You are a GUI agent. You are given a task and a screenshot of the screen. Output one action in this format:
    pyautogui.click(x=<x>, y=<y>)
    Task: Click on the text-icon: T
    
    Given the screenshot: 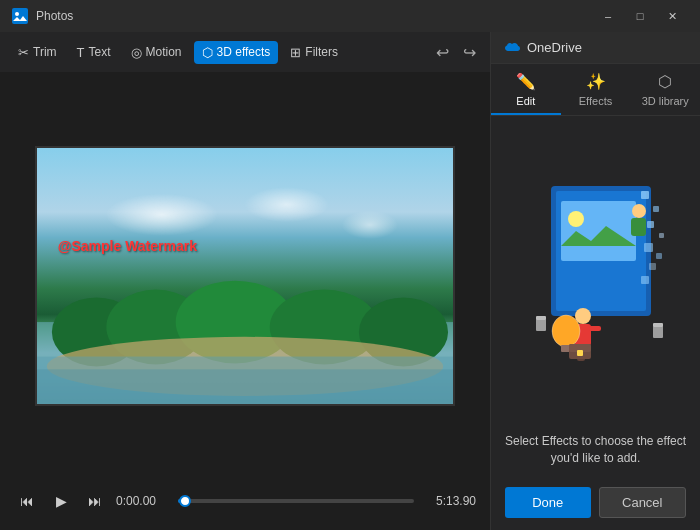 What is the action you would take?
    pyautogui.click(x=81, y=52)
    